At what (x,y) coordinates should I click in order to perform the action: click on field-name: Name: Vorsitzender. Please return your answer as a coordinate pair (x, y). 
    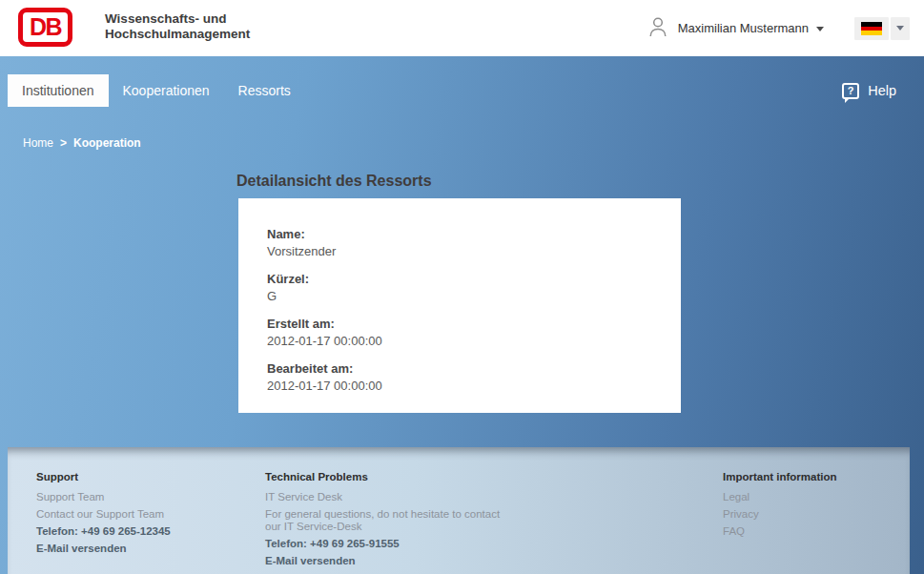
    Looking at the image, I should click on (460, 242).